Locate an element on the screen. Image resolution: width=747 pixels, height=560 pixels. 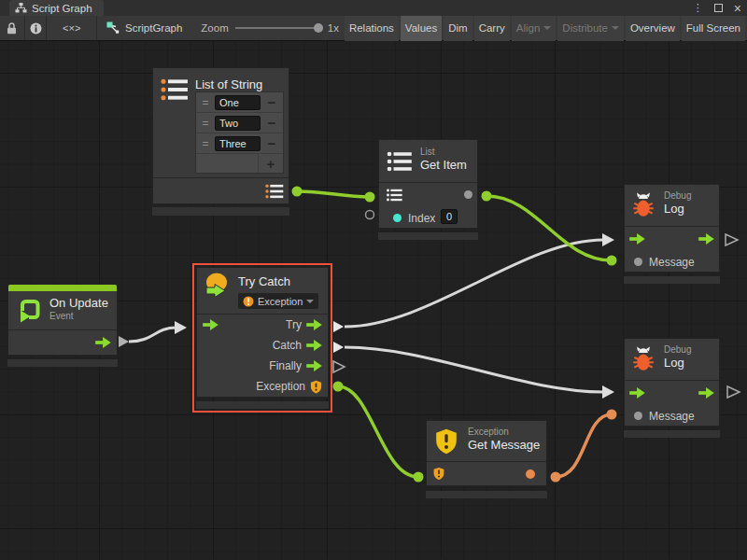
unconnected-port-triangle-log1 is located at coordinates (732, 240).